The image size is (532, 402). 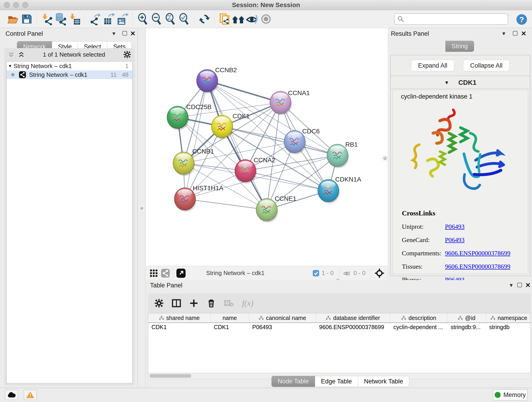 I want to click on column-header-namespace: namespace, so click(x=508, y=318).